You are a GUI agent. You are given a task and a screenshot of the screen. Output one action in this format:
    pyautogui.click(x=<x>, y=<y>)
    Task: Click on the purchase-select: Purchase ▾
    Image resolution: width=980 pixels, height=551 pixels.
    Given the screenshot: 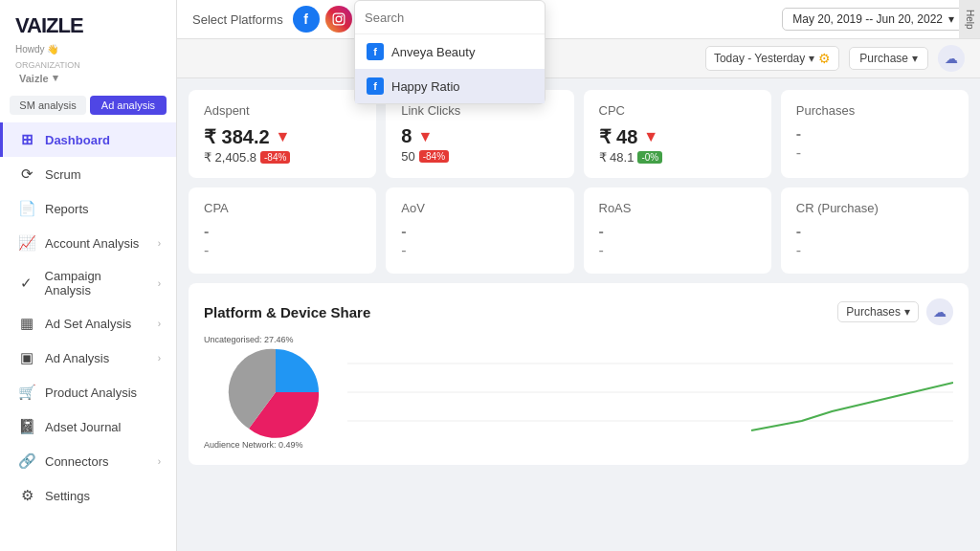 What is the action you would take?
    pyautogui.click(x=888, y=58)
    